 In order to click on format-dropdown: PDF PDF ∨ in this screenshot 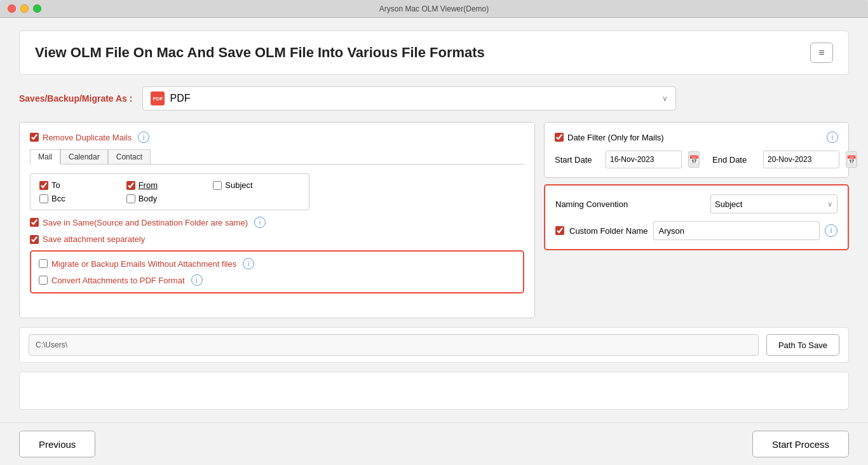, I will do `click(409, 98)`.